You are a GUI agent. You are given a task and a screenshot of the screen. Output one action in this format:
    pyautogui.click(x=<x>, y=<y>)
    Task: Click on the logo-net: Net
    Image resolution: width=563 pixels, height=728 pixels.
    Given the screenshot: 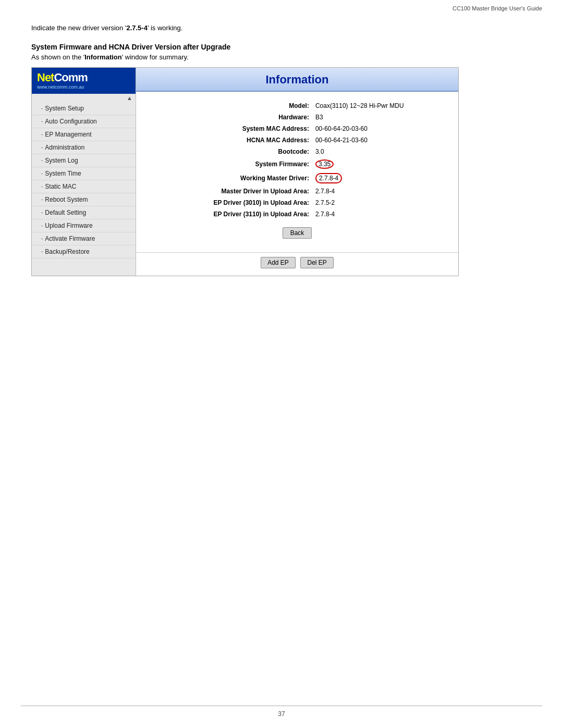 What is the action you would take?
    pyautogui.click(x=45, y=77)
    